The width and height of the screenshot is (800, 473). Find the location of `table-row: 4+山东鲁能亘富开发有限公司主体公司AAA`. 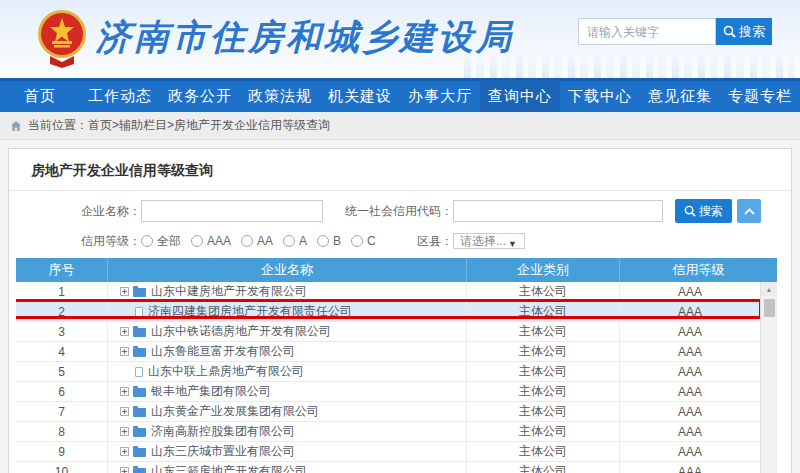

table-row: 4+山东鲁能亘富开发有限公司主体公司AAA is located at coordinates (388, 352).